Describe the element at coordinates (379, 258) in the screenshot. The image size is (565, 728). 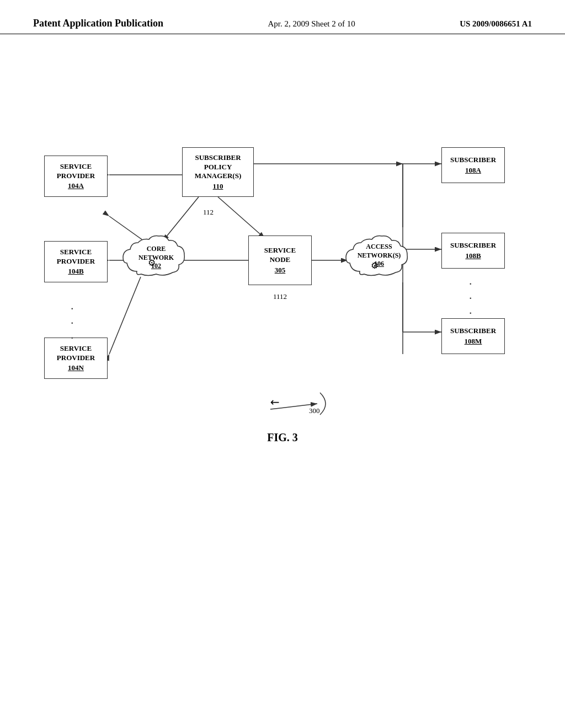
I see `access-network-cloud: ACCESSNETWORK(S) 106 ⚙` at that location.